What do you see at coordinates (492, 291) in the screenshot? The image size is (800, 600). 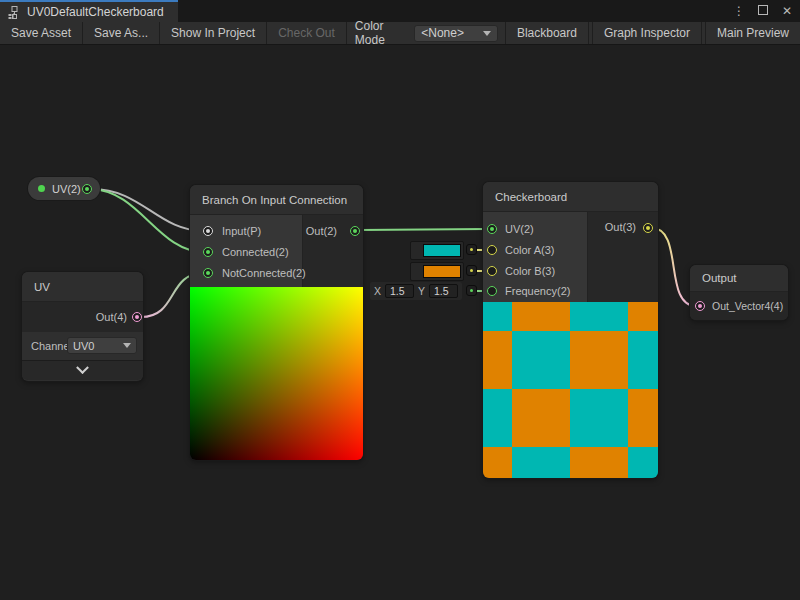 I see `port-checker-frequency` at bounding box center [492, 291].